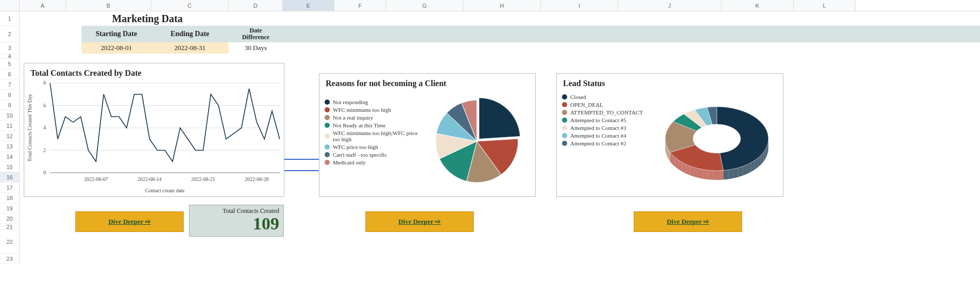  I want to click on legend-label: Medicaid only, so click(349, 162).